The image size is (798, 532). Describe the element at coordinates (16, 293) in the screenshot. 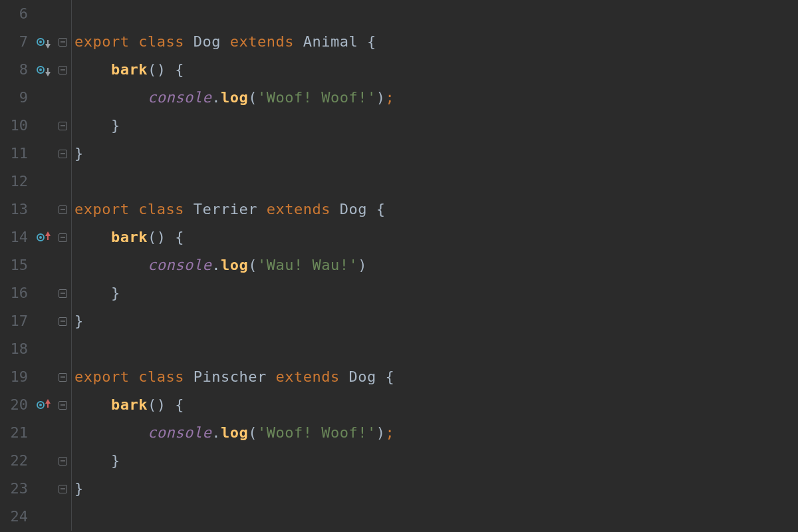

I see `line-number: 16` at that location.